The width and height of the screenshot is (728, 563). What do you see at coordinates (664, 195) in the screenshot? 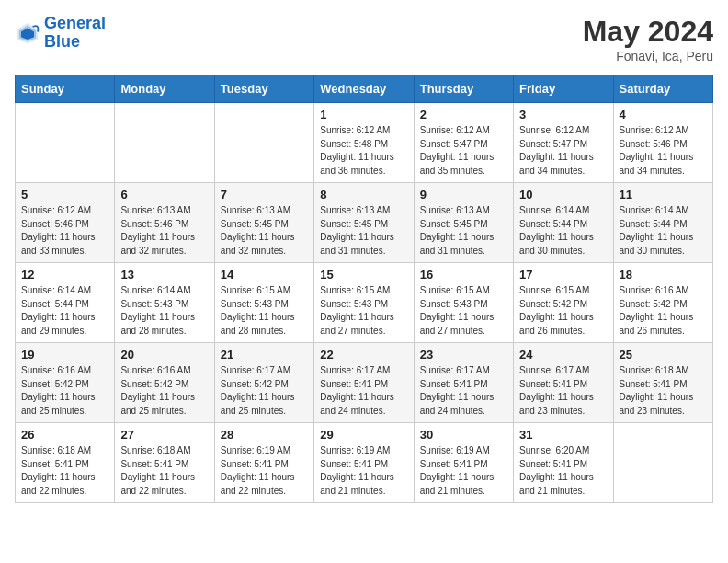
I see `day-number: 11` at bounding box center [664, 195].